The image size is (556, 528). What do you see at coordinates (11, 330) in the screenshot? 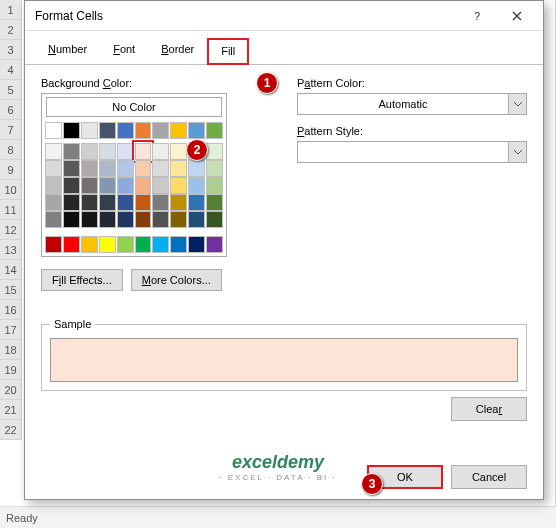
I see `row-header: 17` at bounding box center [11, 330].